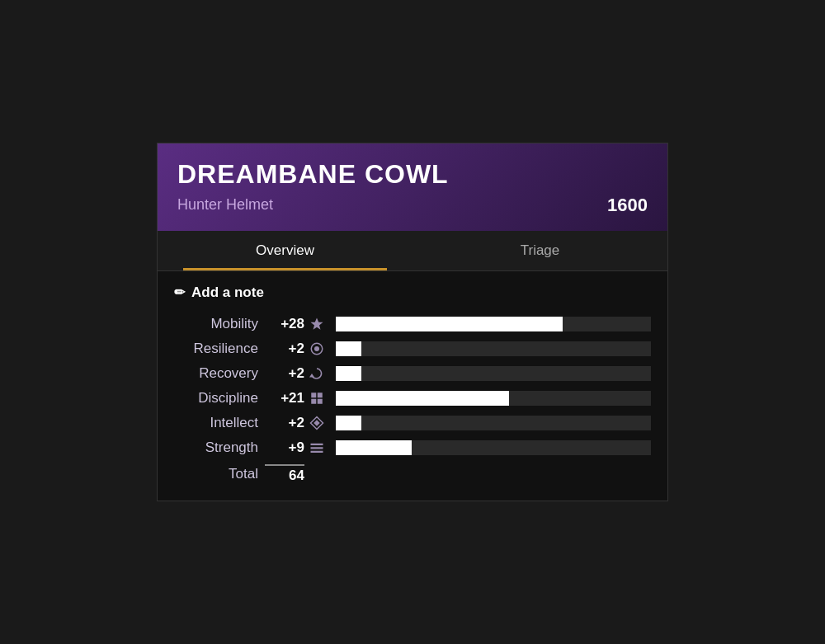  I want to click on stat-value-recovery: +2, so click(285, 374).